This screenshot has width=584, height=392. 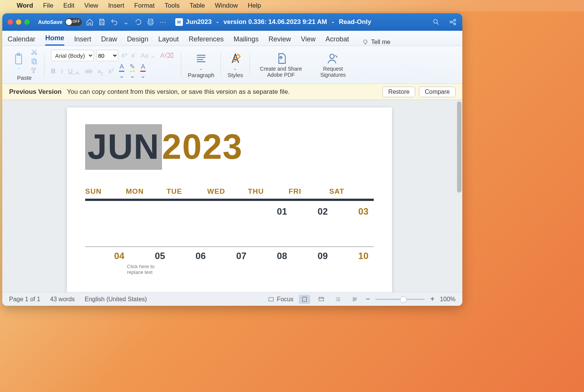 What do you see at coordinates (146, 191) in the screenshot?
I see `day-mon: MON` at bounding box center [146, 191].